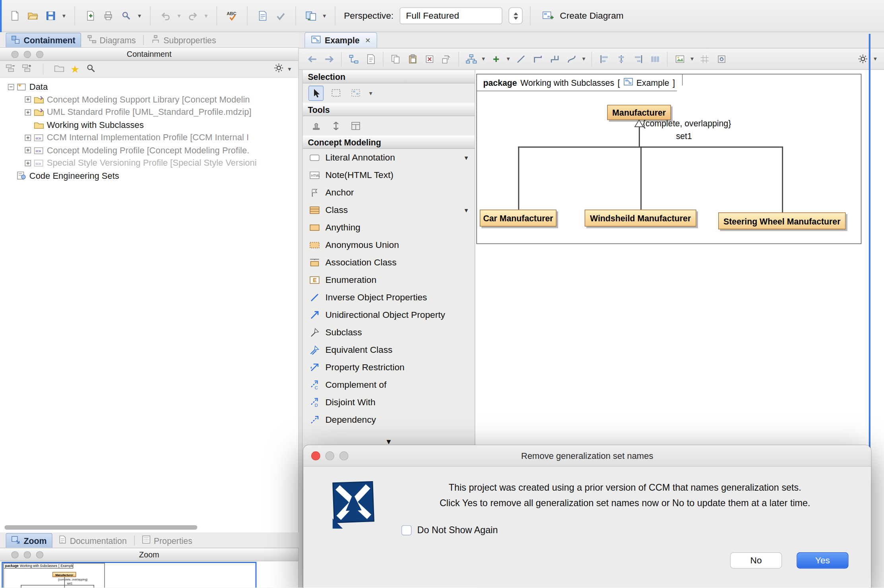 The image size is (884, 588). Describe the element at coordinates (389, 332) in the screenshot. I see `palette-item-subclass: Subclass` at that location.